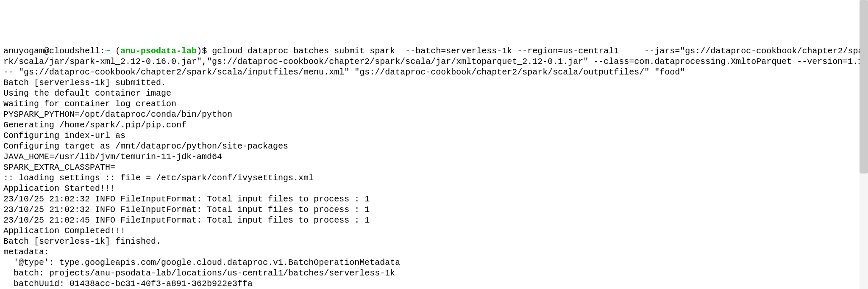 The width and height of the screenshot is (868, 289). Describe the element at coordinates (108, 51) in the screenshot. I see `prompt-tilde: ~` at that location.